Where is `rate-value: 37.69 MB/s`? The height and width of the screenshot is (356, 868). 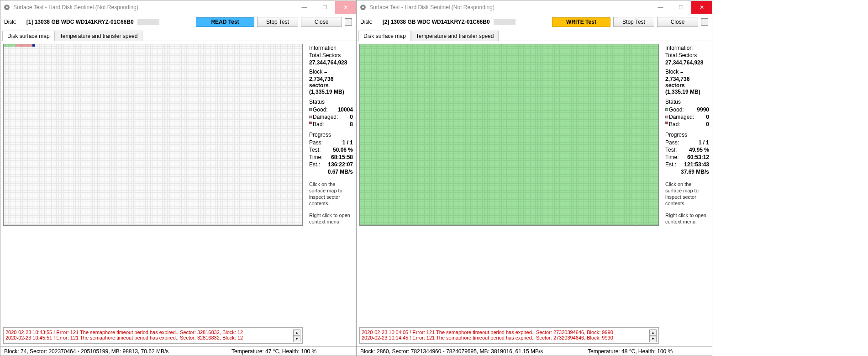 rate-value: 37.69 MB/s is located at coordinates (695, 172).